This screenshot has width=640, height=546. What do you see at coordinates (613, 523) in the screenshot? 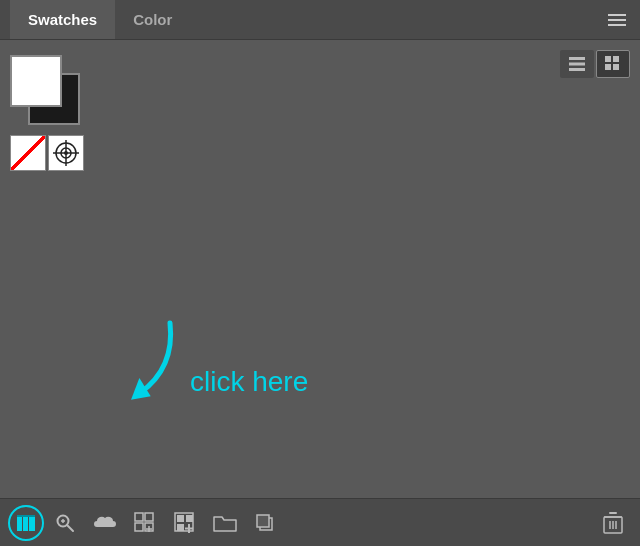
I see `delete-swatch-button` at bounding box center [613, 523].